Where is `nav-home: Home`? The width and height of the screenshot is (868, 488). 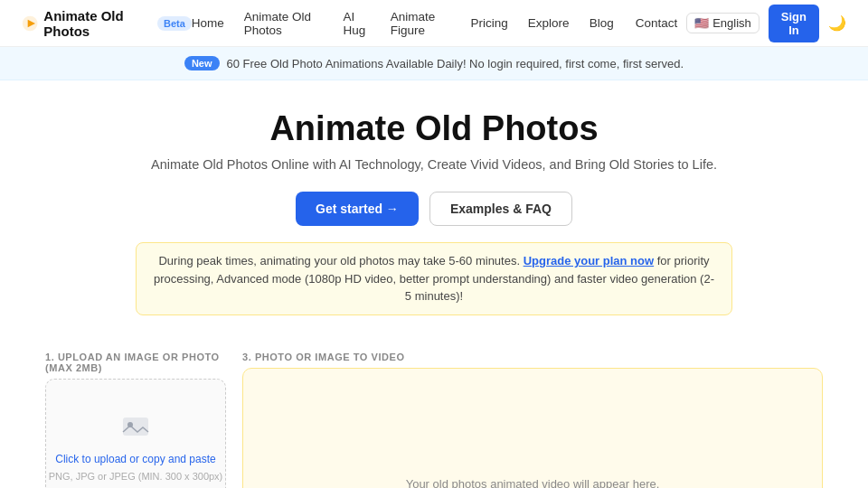
nav-home: Home is located at coordinates (208, 23).